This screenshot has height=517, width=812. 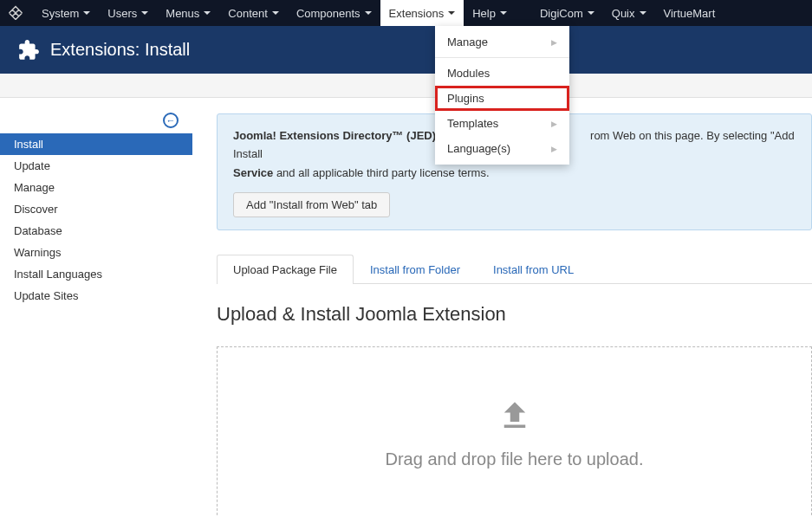 What do you see at coordinates (503, 57) in the screenshot?
I see `dropdown-separator` at bounding box center [503, 57].